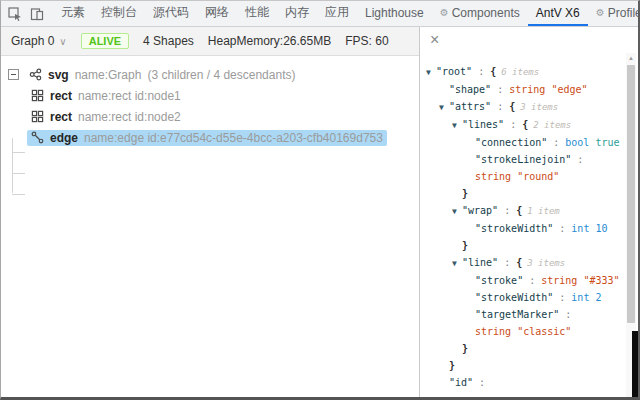  Describe the element at coordinates (171, 14) in the screenshot. I see `tab-sources: 源代码` at that location.